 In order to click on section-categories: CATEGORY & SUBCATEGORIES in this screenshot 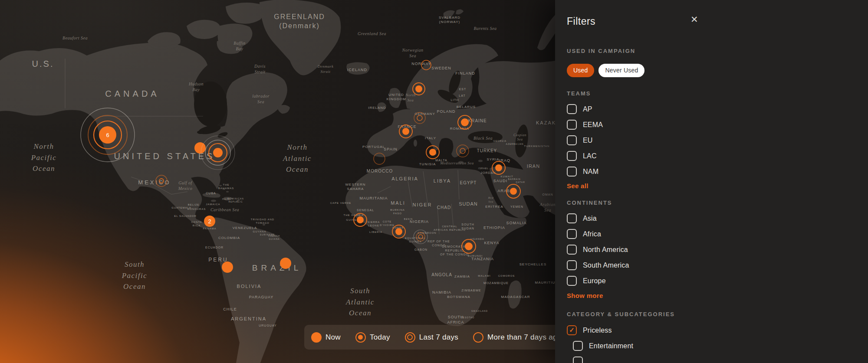, I will do `click(717, 314)`.